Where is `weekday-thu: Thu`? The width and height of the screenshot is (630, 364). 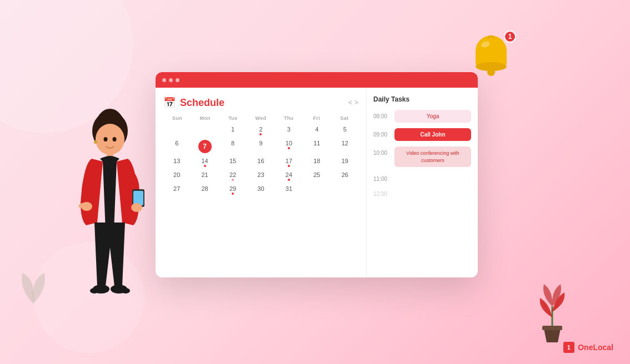
weekday-thu: Thu is located at coordinates (289, 118).